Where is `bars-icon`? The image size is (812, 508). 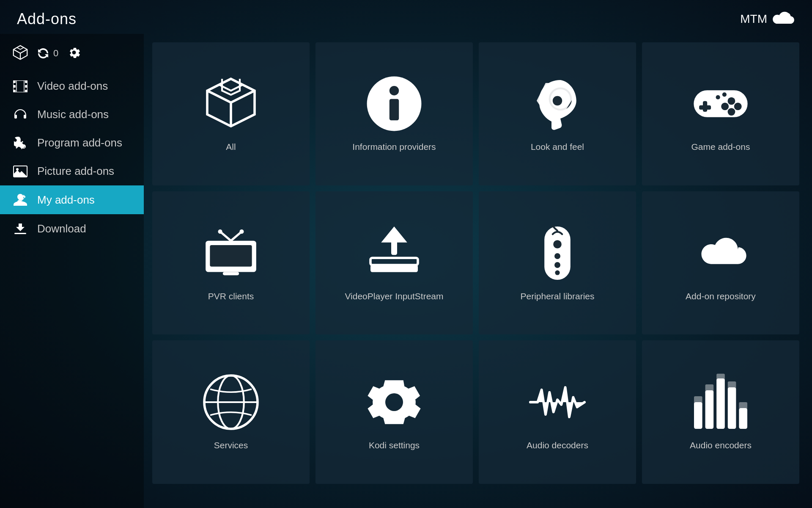
bars-icon is located at coordinates (721, 402).